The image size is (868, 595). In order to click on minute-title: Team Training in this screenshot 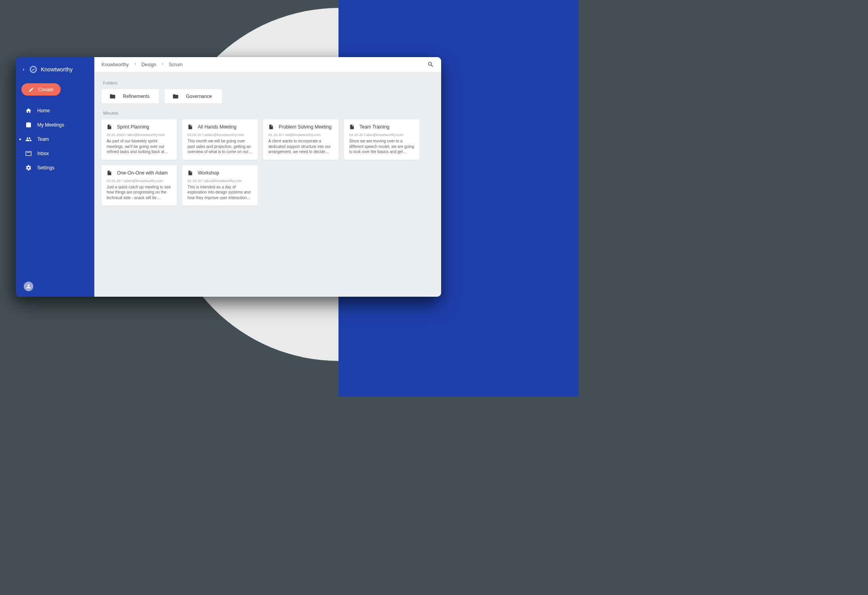, I will do `click(374, 127)`.